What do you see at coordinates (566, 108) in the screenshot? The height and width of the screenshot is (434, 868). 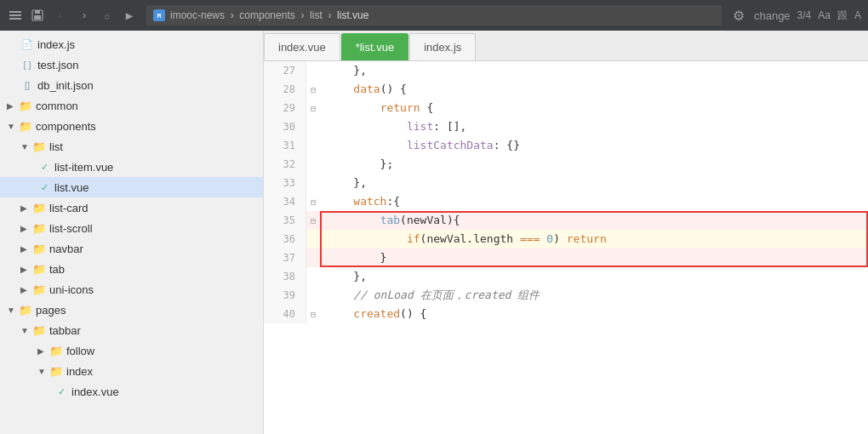 I see `code-line-29: 29 ⊟ return {` at bounding box center [566, 108].